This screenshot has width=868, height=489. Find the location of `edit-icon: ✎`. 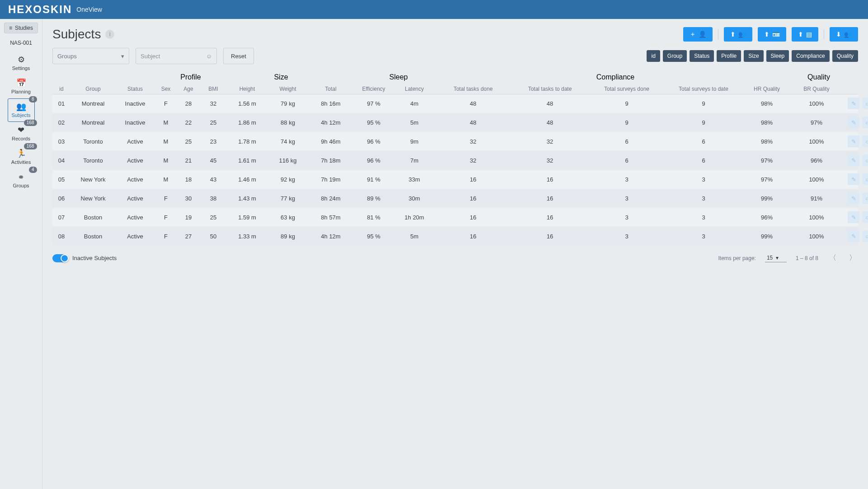

edit-icon: ✎ is located at coordinates (854, 161).